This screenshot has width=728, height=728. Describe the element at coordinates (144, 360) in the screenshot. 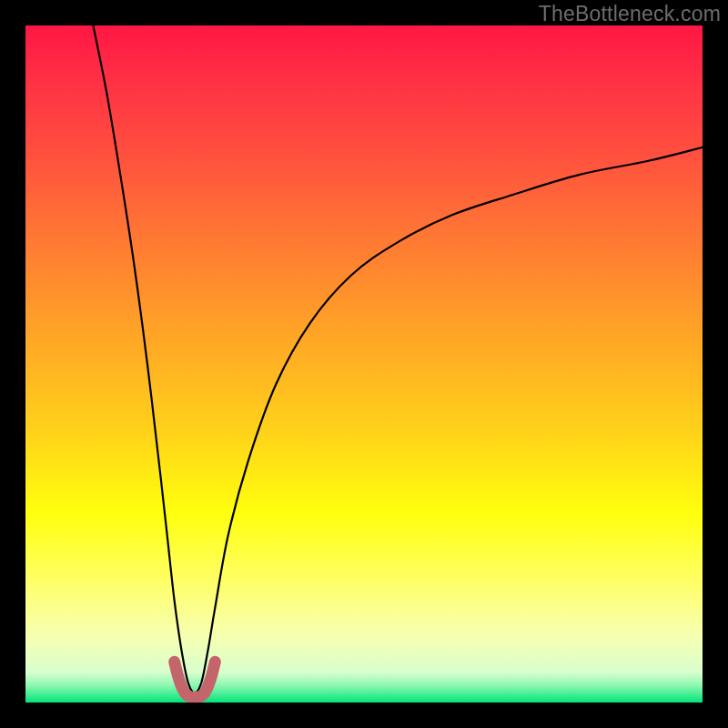

I see `curve-left-branch` at that location.